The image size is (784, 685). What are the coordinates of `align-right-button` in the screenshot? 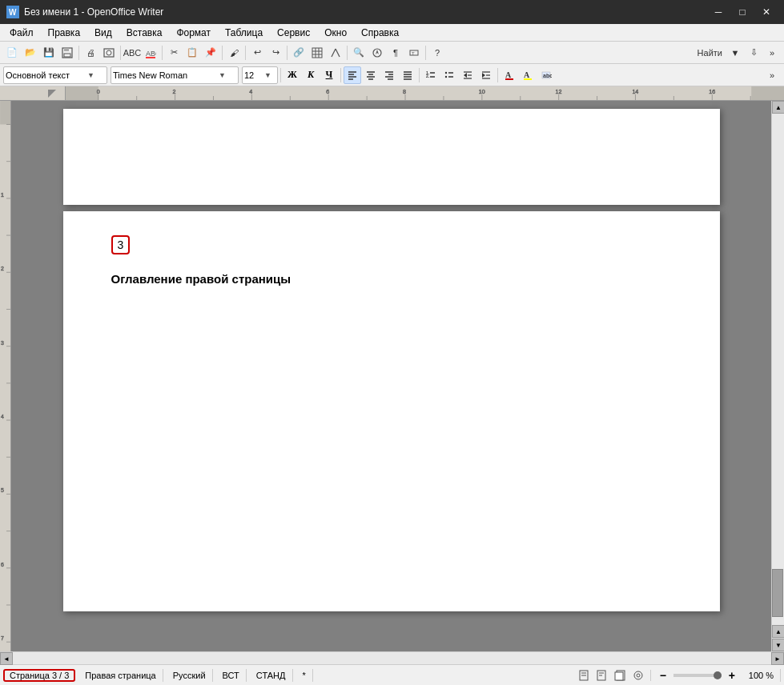 It's located at (389, 75).